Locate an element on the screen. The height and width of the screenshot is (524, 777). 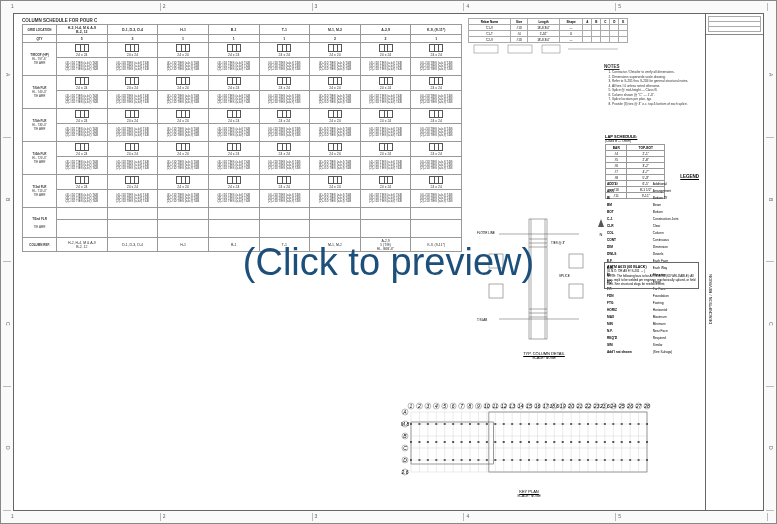
svg-text: 16 is located at coordinates (538, 406).